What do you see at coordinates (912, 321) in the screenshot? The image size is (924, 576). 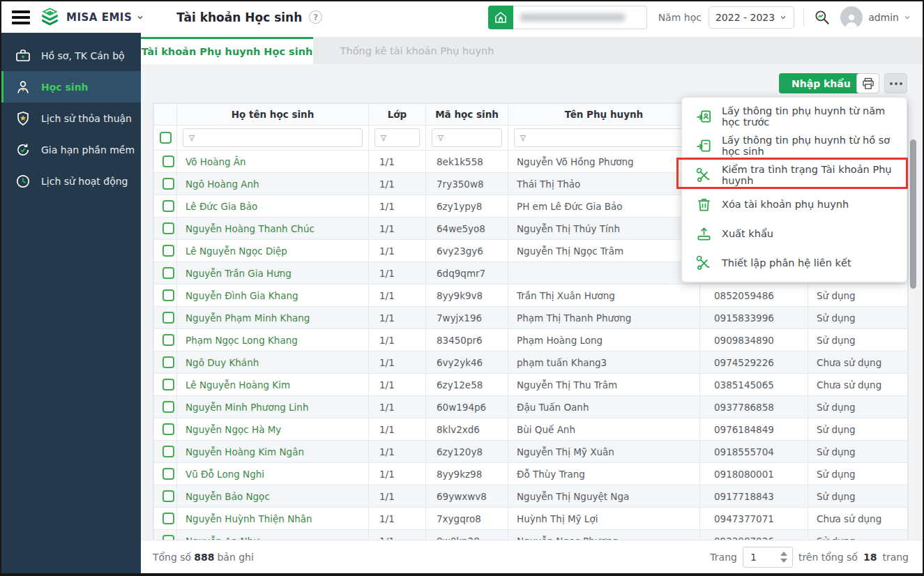 I see `vertical-scrollbar` at bounding box center [912, 321].